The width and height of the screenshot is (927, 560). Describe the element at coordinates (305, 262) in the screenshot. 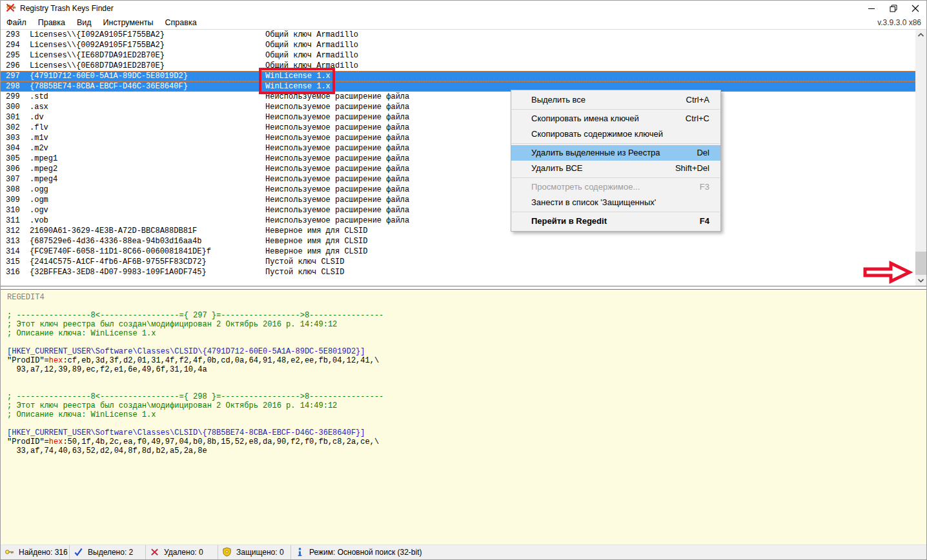

I see `row-description: Пустой ключ CLSID` at that location.